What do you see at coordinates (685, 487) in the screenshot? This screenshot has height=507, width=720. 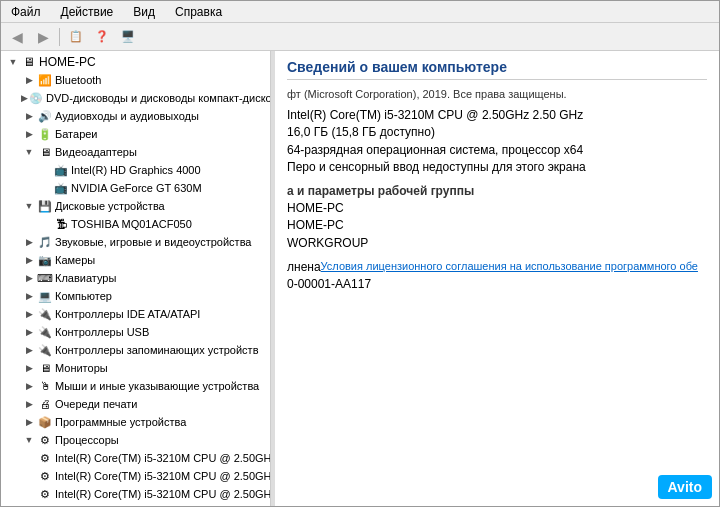 I see `avito-badge: Avito` at bounding box center [685, 487].